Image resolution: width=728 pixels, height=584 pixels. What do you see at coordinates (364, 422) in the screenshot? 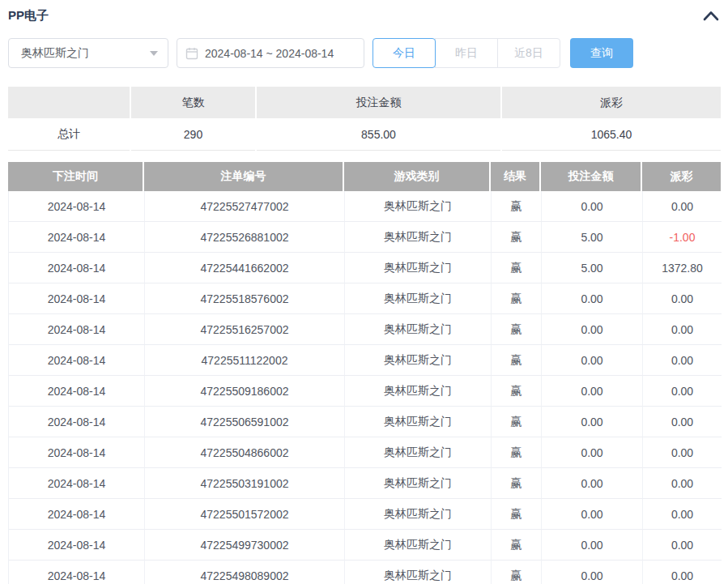
I see `table-row: 2024-08-14 47225506591002 奥林匹斯之门 赢 0.00 …` at bounding box center [364, 422].